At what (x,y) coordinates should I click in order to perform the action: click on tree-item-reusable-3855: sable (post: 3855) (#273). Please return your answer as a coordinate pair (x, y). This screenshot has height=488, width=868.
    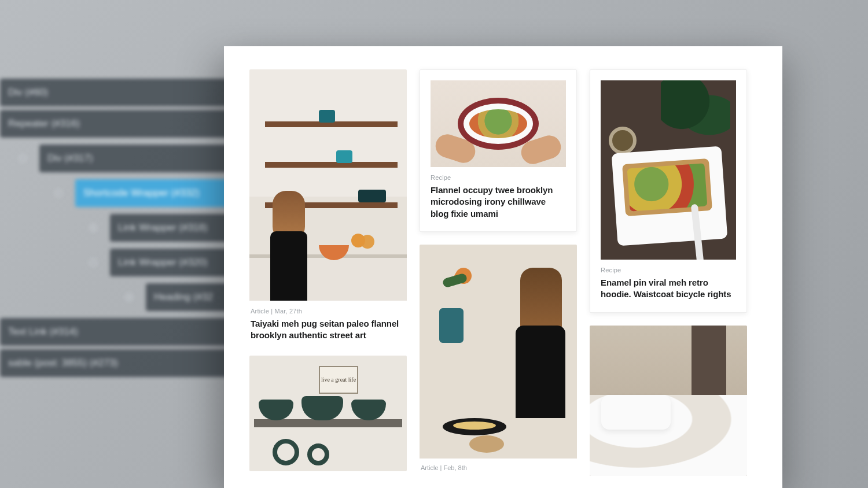
    Looking at the image, I should click on (116, 363).